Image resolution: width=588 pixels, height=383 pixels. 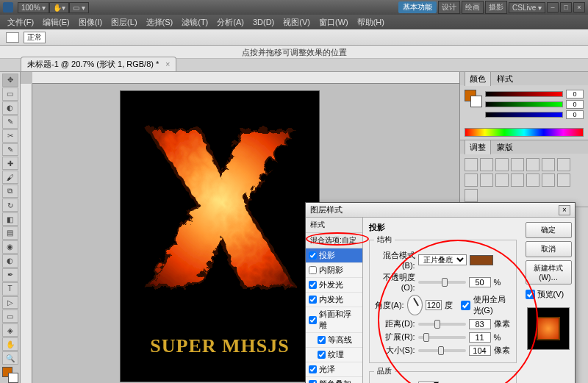 What do you see at coordinates (334, 225) in the screenshot?
I see `fx-styles-header: 样式` at bounding box center [334, 225].